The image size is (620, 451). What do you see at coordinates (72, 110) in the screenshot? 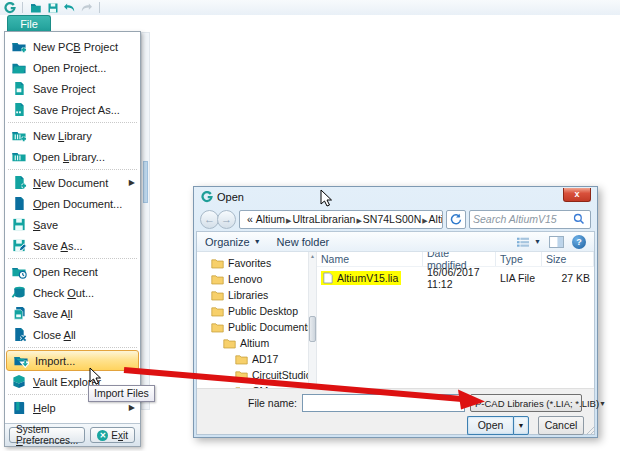
I see `menu-item-save-project-as: Save Project As...` at bounding box center [72, 110].